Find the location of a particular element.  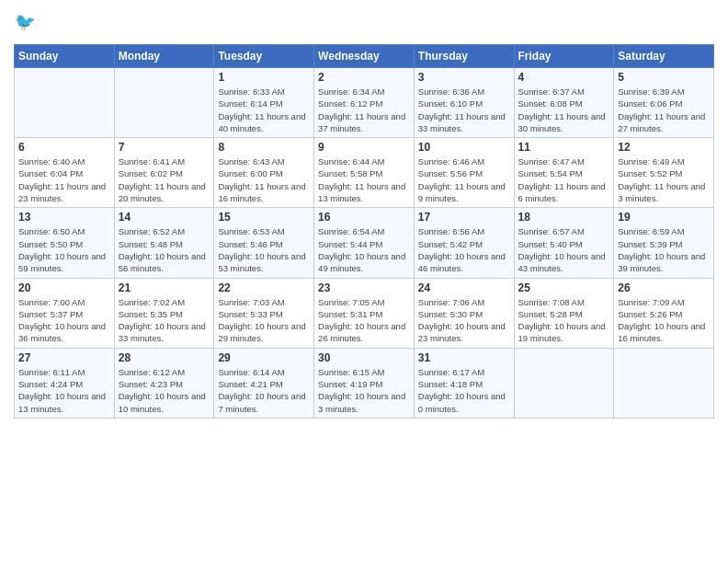

day-info: Sunrise: 6:59 AM Sunset: 5:39 PM Dayligh… is located at coordinates (664, 250).